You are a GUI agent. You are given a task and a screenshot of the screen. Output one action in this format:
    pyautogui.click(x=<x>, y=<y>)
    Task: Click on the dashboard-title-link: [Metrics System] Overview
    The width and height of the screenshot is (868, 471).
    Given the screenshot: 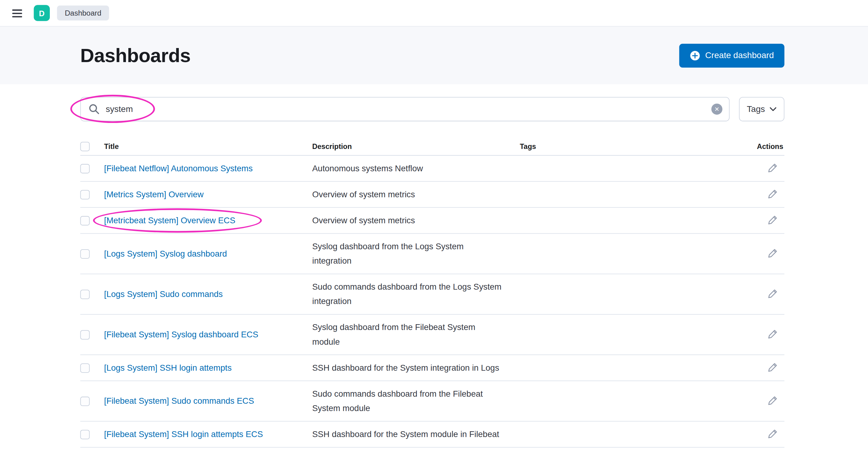 What is the action you would take?
    pyautogui.click(x=154, y=194)
    